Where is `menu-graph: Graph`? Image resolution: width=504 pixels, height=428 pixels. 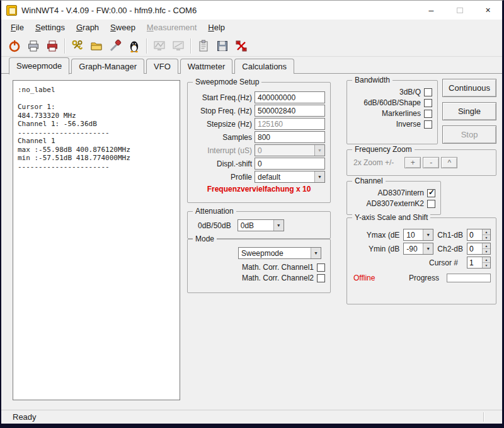
menu-graph: Graph is located at coordinates (88, 28).